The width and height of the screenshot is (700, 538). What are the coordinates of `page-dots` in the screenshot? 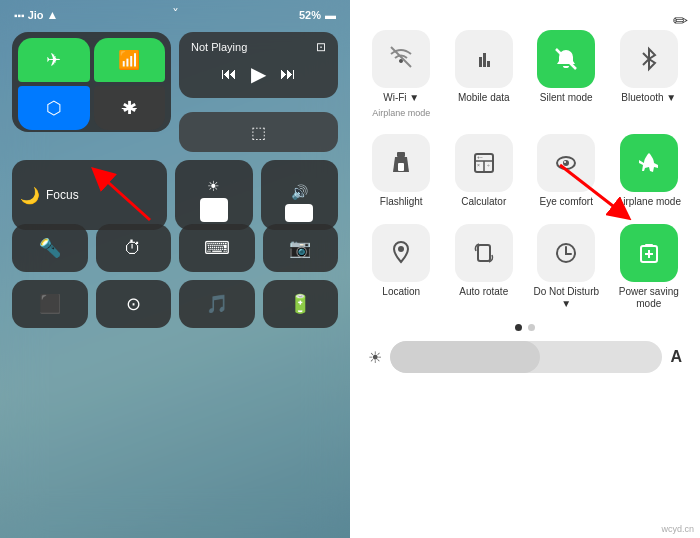 It's located at (525, 328).